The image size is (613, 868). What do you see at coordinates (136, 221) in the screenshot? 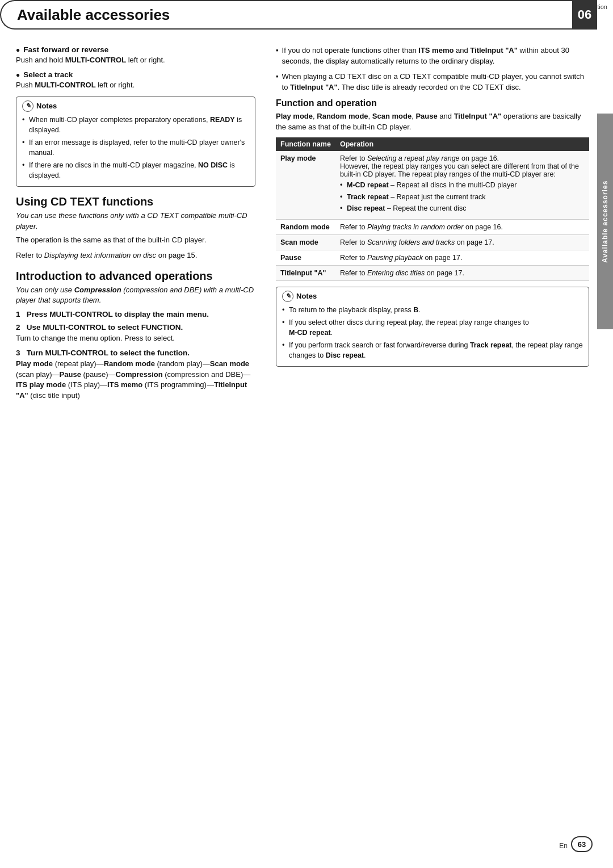
I see `using-cd-text-italic: You can use these functions only with a …` at bounding box center [136, 221].